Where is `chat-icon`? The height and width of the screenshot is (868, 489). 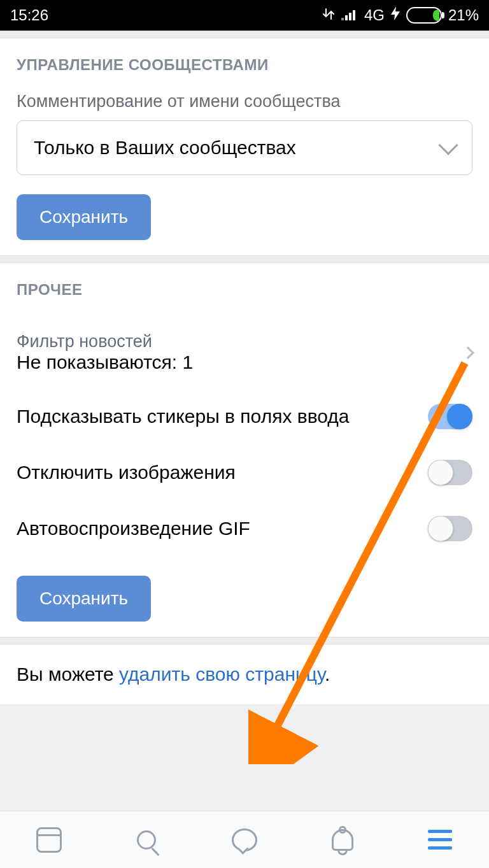 chat-icon is located at coordinates (244, 840).